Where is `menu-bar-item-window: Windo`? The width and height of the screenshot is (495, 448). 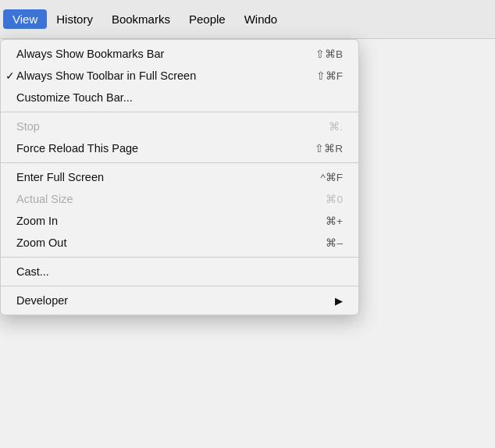
menu-bar-item-window: Windo is located at coordinates (261, 19).